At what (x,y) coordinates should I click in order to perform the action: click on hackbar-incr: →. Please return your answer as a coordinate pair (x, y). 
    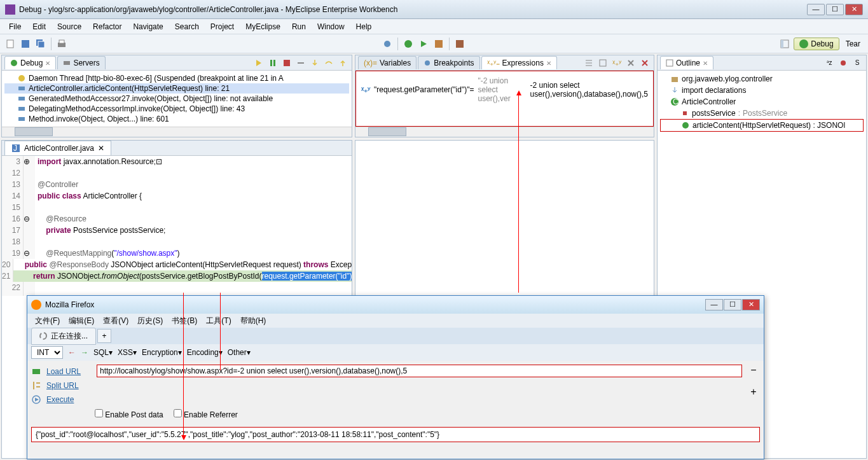
    Looking at the image, I should click on (85, 352).